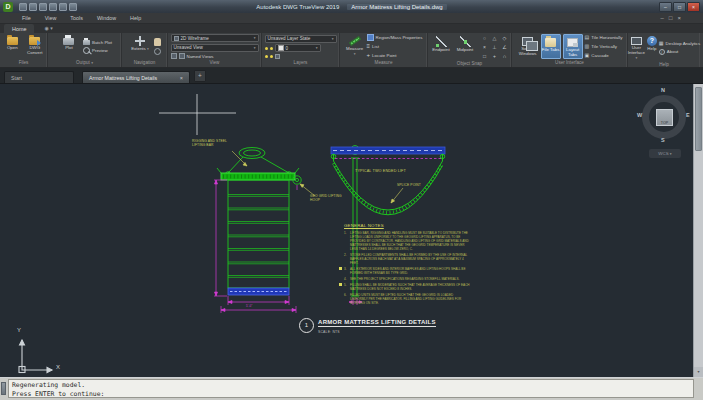 This screenshot has width=703, height=400. Describe the element at coordinates (570, 63) in the screenshot. I see `panel-label-user-interface: User Interface` at that location.